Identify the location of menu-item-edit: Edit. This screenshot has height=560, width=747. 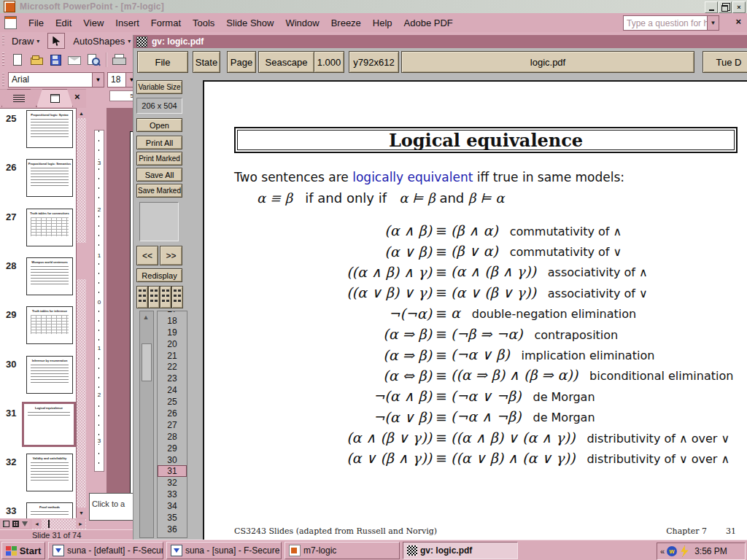
(63, 23).